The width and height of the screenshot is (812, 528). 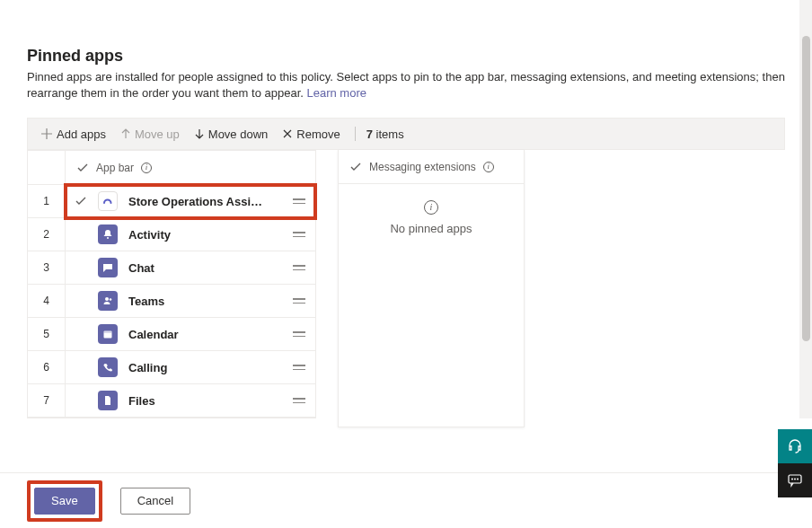 What do you see at coordinates (190, 302) in the screenshot?
I see `list-item: Teams` at bounding box center [190, 302].